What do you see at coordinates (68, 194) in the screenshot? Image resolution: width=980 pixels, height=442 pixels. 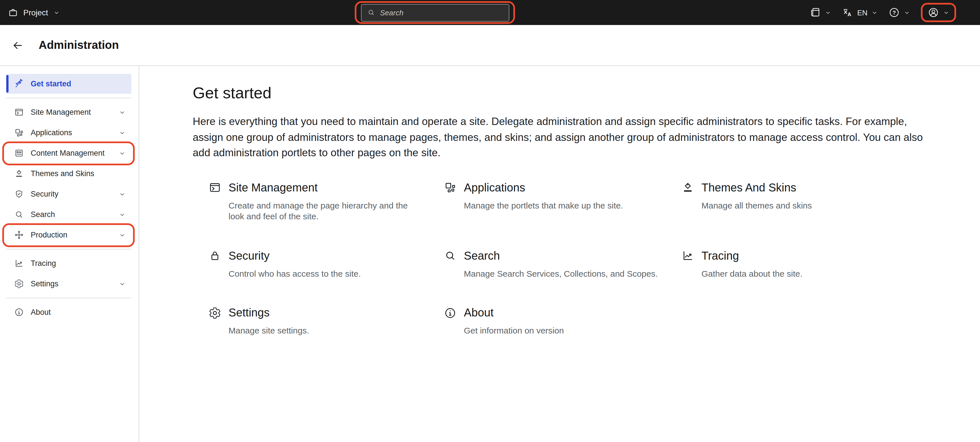 I see `sidebar-item-security: Security` at bounding box center [68, 194].